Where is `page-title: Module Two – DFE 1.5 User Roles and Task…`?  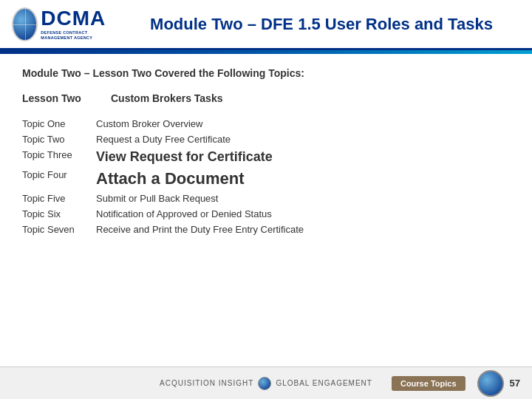
page-title: Module Two – DFE 1.5 User Roles and Task… is located at coordinates (318, 24).